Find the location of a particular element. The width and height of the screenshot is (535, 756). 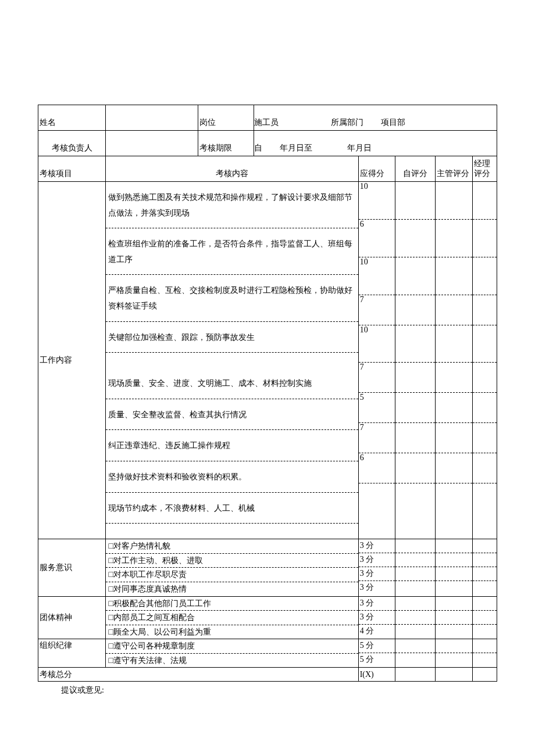

footnote: 提议或意见: is located at coordinates (279, 690).